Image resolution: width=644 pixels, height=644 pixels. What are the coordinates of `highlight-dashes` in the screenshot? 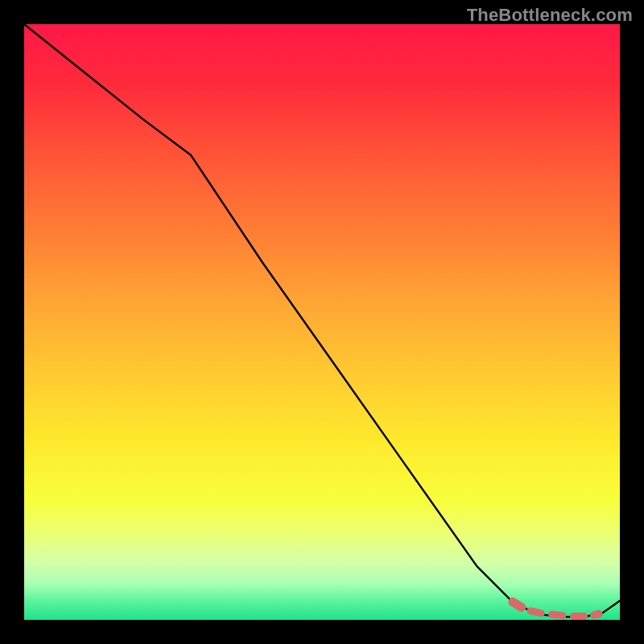 It's located at (555, 609).